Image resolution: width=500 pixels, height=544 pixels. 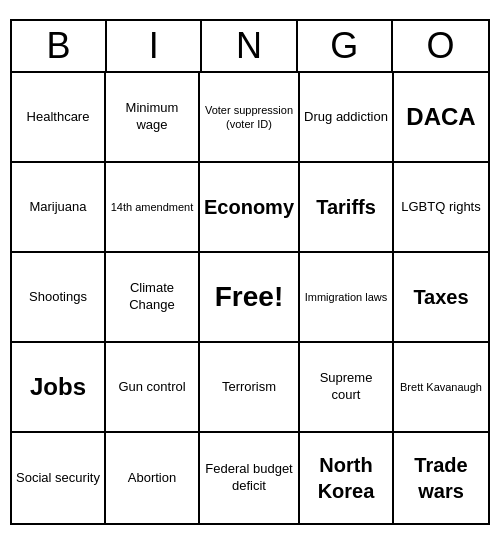 What do you see at coordinates (250, 298) in the screenshot?
I see `bingo-cell-12: Free!` at bounding box center [250, 298].